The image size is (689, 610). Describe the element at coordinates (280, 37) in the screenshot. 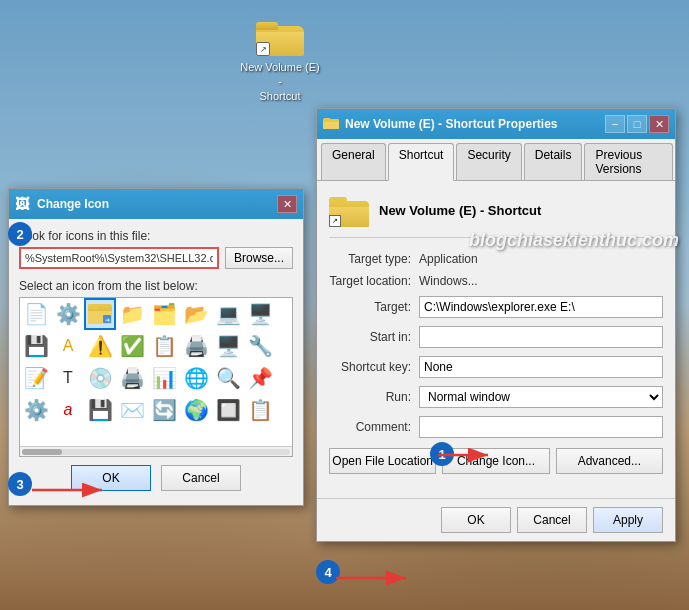

I see `folder-icon-image: ↗` at that location.